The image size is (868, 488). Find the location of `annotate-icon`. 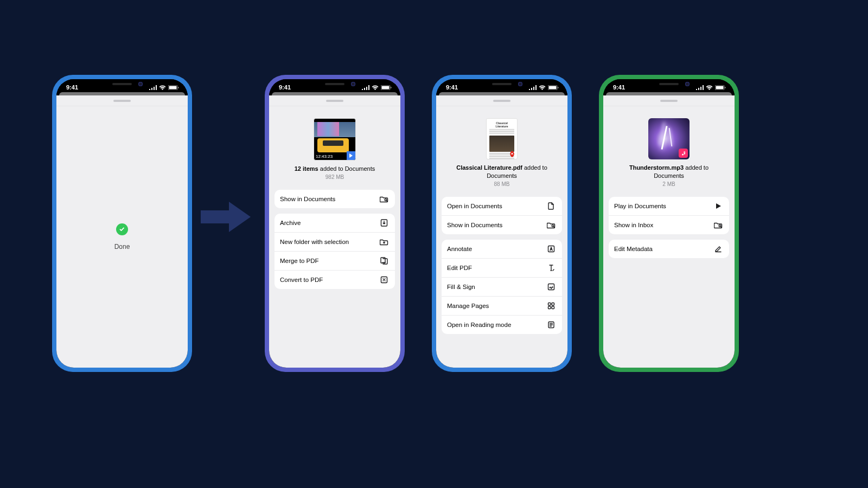

annotate-icon is located at coordinates (551, 249).